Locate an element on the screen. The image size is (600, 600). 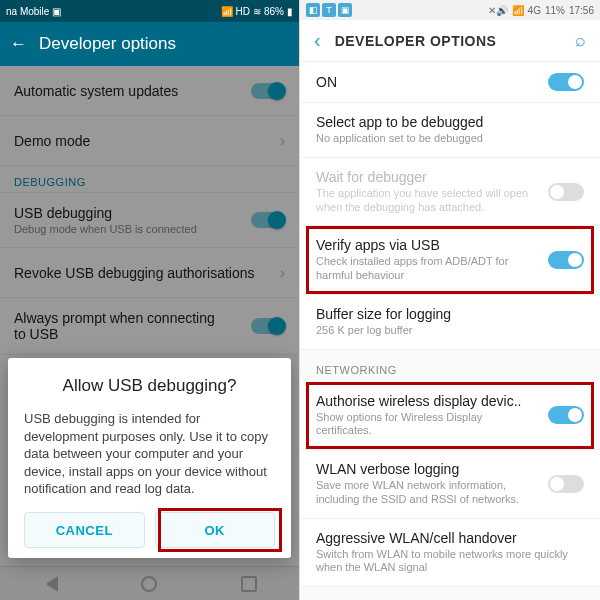
app-header: ‹ DEVELOPER OPTIONS ⌕ is located at coordinates (450, 41).